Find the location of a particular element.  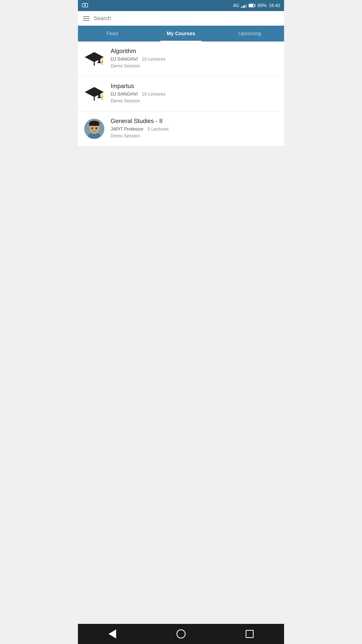

nav-recent-button is located at coordinates (250, 634).